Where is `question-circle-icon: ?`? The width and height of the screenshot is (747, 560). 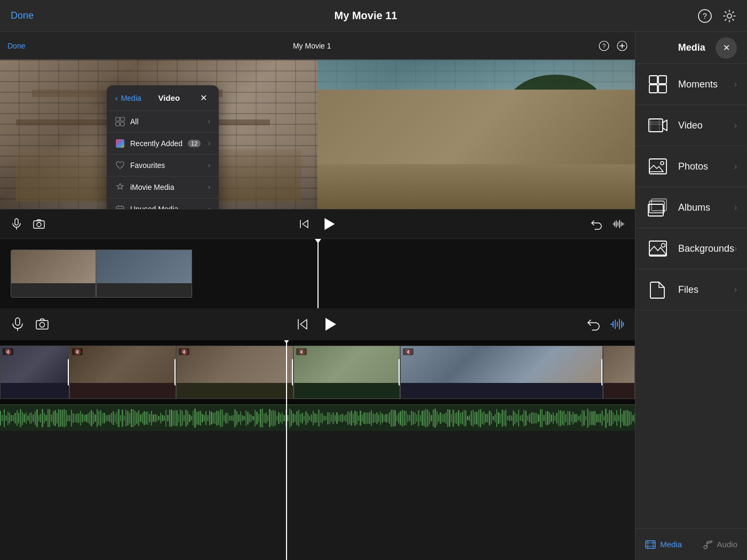
question-circle-icon: ? is located at coordinates (705, 16).